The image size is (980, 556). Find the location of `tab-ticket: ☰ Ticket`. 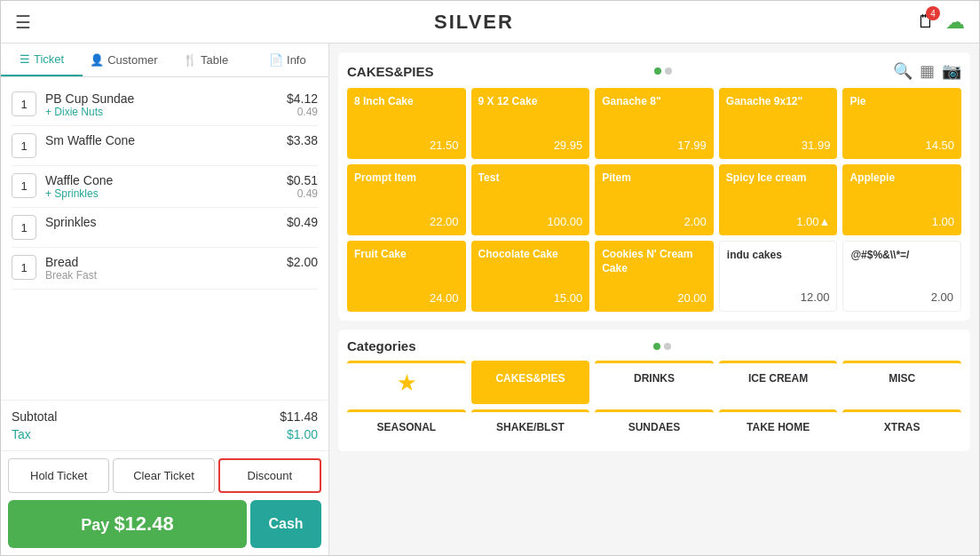

tab-ticket: ☰ Ticket is located at coordinates (42, 60).